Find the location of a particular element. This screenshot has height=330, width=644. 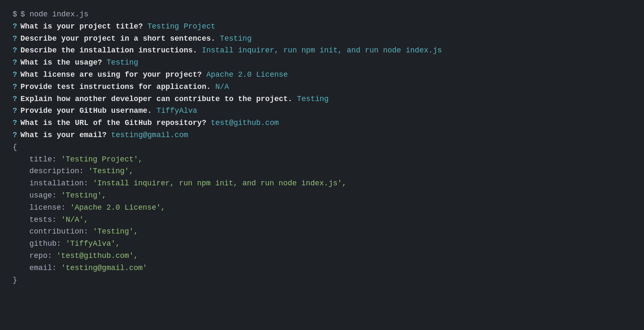

value-license: 'Apache 2.0 License', is located at coordinates (117, 208).